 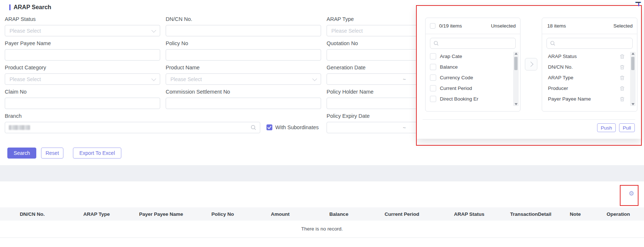 What do you see at coordinates (97, 153) in the screenshot?
I see `export-to-excel-button: Export To Excel` at bounding box center [97, 153].